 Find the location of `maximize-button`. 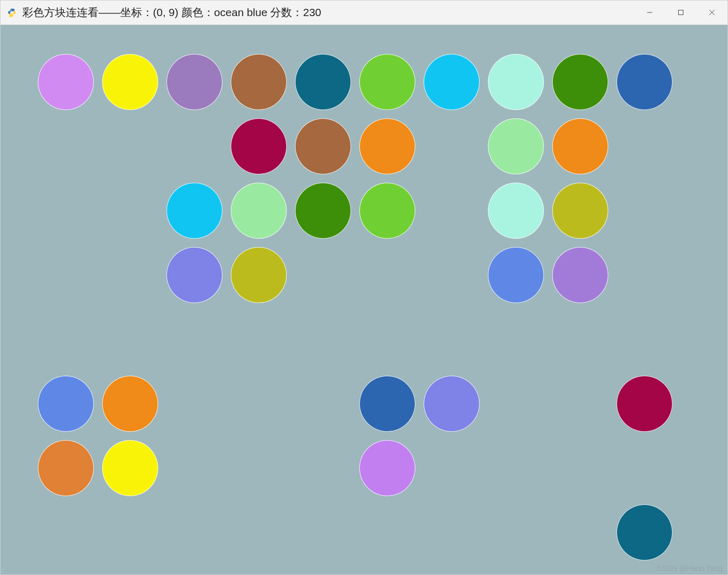

maximize-button is located at coordinates (681, 12).